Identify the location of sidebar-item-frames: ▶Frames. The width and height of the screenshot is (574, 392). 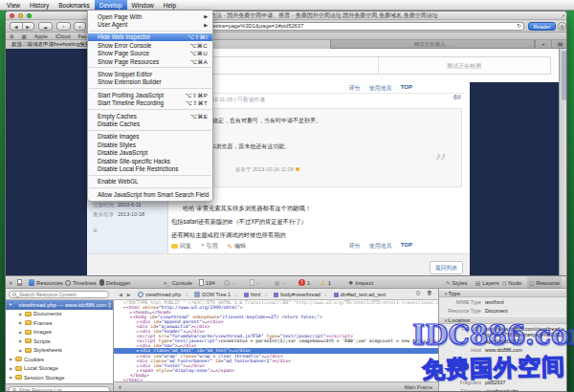
(59, 323).